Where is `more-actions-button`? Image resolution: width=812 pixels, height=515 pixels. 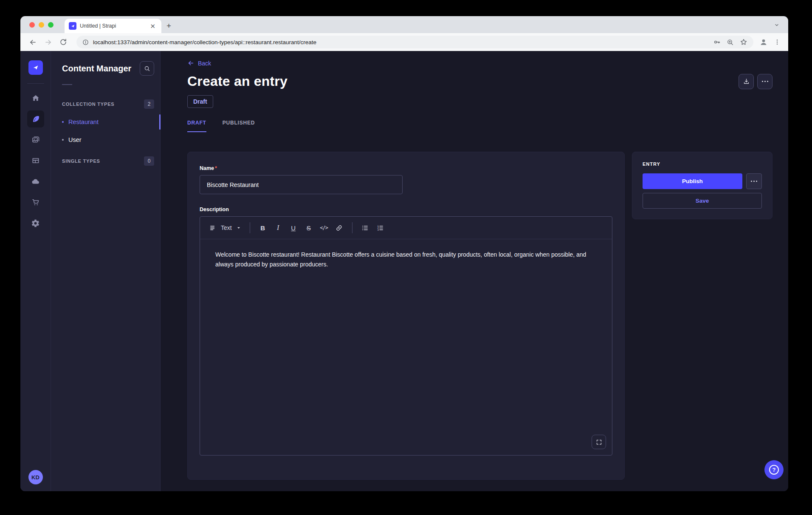
more-actions-button is located at coordinates (765, 82).